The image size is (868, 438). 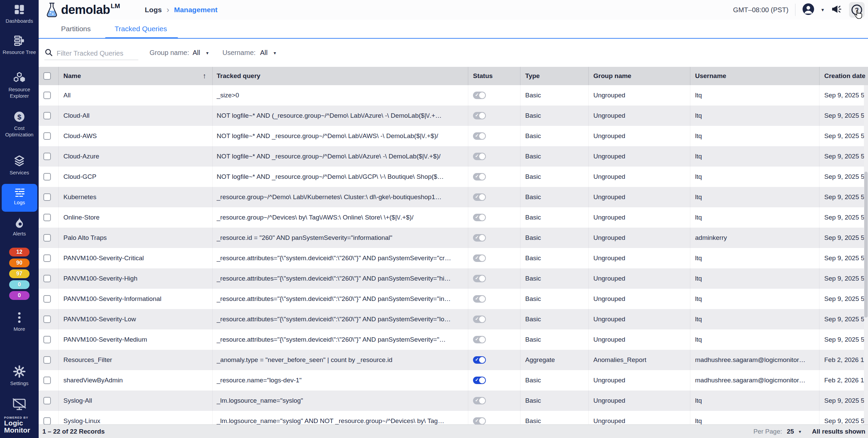 What do you see at coordinates (453, 380) in the screenshot?
I see `table-row: sharedViewByAdmin _resource.name="logs-d…` at bounding box center [453, 380].